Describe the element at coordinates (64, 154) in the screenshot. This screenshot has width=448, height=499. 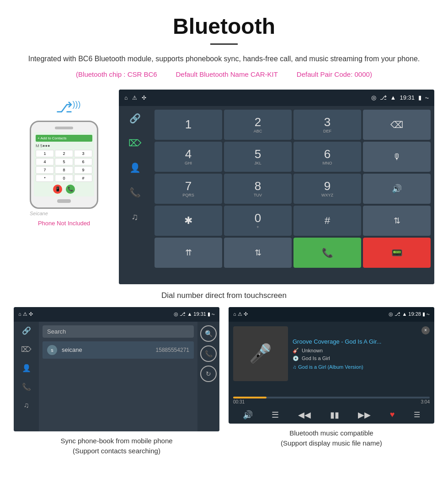
I see `phone-key-2: 2` at that location.